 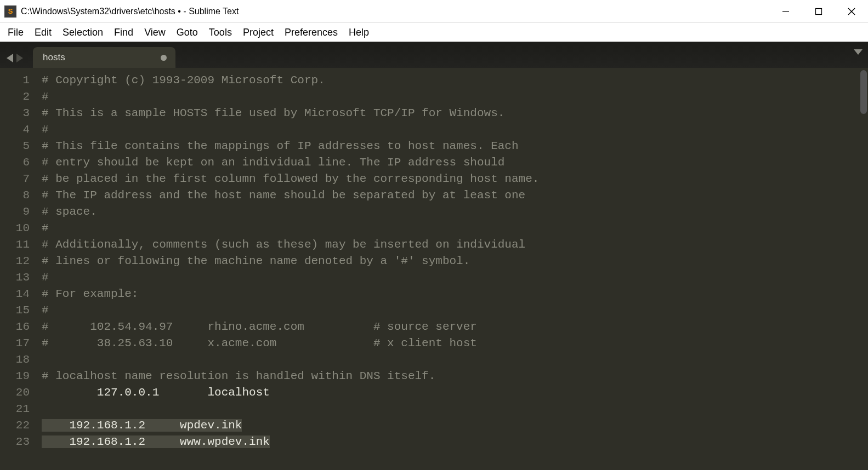 What do you see at coordinates (15, 278) in the screenshot?
I see `line-number: 13` at bounding box center [15, 278].